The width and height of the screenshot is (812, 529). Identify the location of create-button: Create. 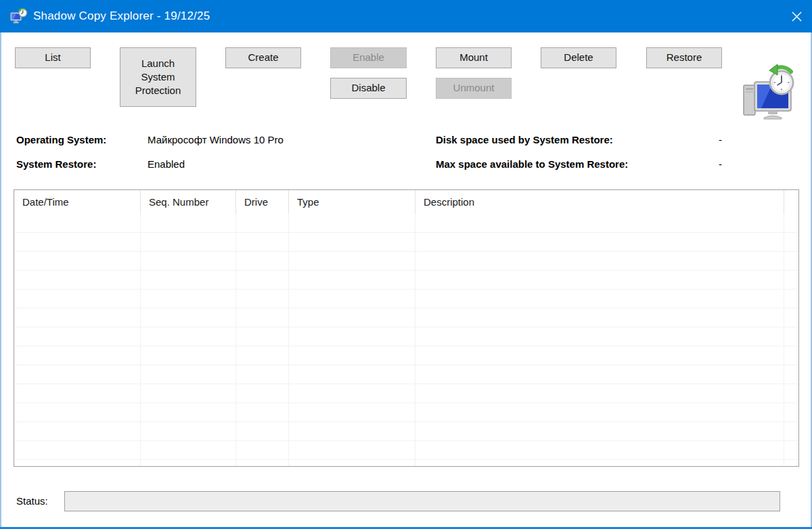
(263, 58).